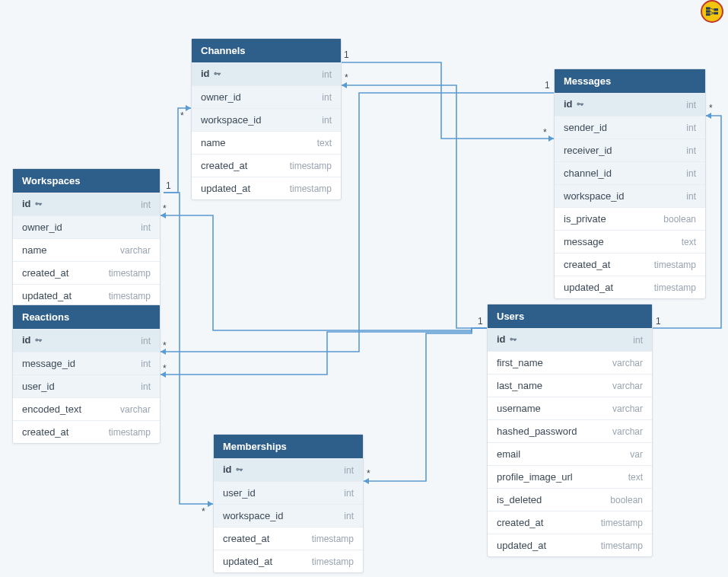 Image resolution: width=728 pixels, height=577 pixels. What do you see at coordinates (570, 477) in the screenshot?
I see `table-row: profile_image_url text` at bounding box center [570, 477].